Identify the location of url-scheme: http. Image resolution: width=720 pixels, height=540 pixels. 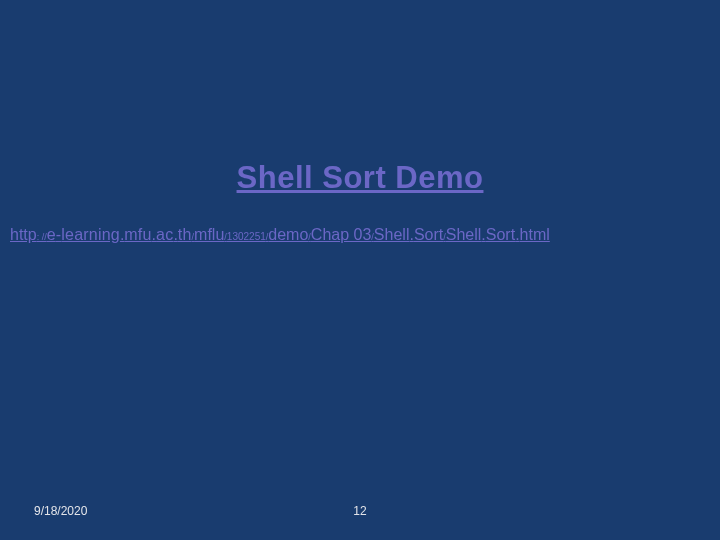
(24, 234).